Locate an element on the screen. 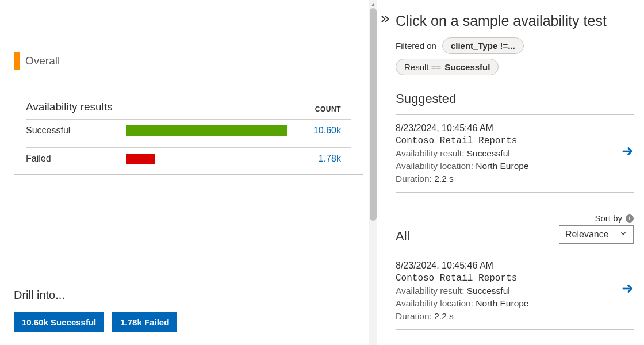  filter-label: Filtered on is located at coordinates (416, 46).